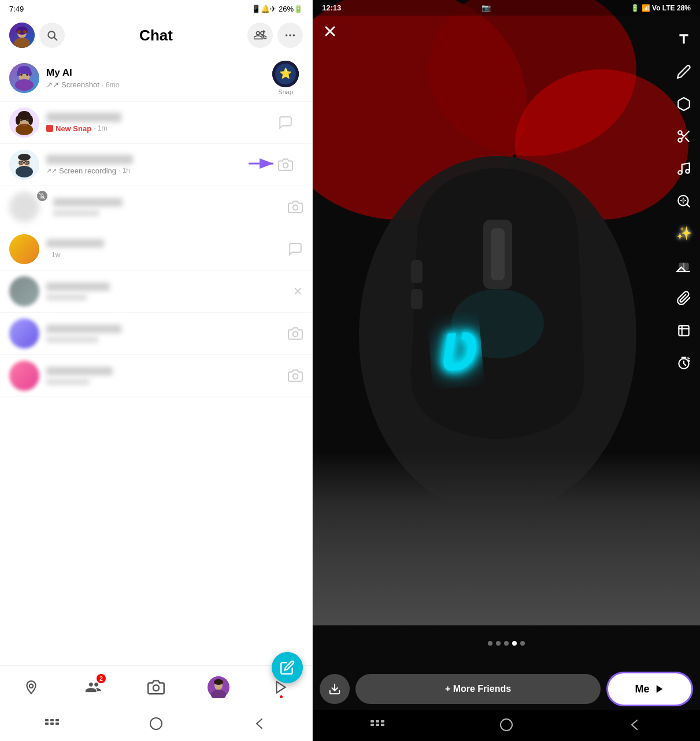 This screenshot has height=741, width=700. What do you see at coordinates (156, 36) in the screenshot?
I see `chat-header: Chat` at bounding box center [156, 36].